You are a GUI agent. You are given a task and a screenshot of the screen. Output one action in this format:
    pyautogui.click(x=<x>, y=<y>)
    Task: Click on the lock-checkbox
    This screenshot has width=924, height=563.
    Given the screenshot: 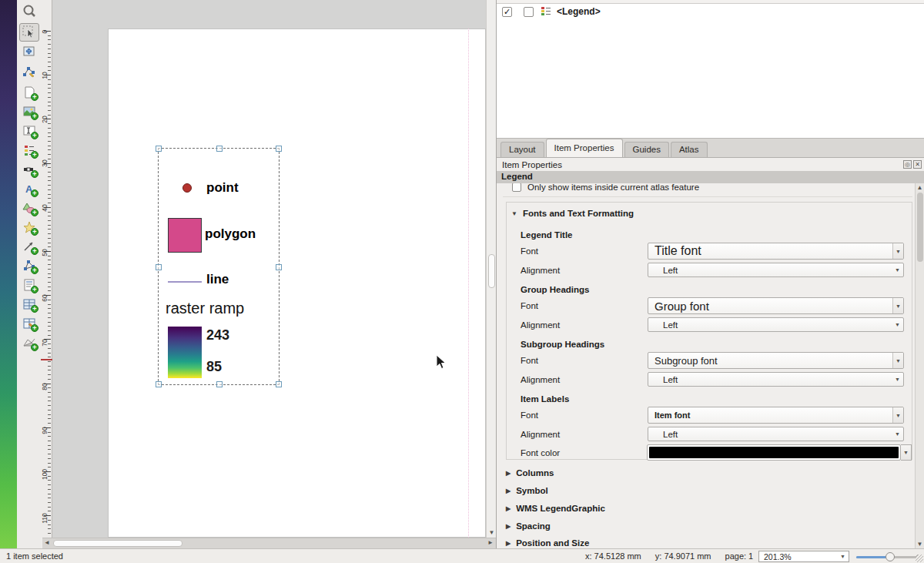 What is the action you would take?
    pyautogui.click(x=528, y=12)
    